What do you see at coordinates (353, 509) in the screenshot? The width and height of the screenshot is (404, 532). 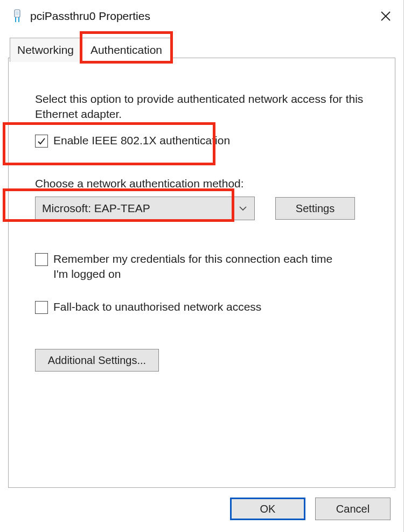 I see `cancel-button: Cancel` at bounding box center [353, 509].